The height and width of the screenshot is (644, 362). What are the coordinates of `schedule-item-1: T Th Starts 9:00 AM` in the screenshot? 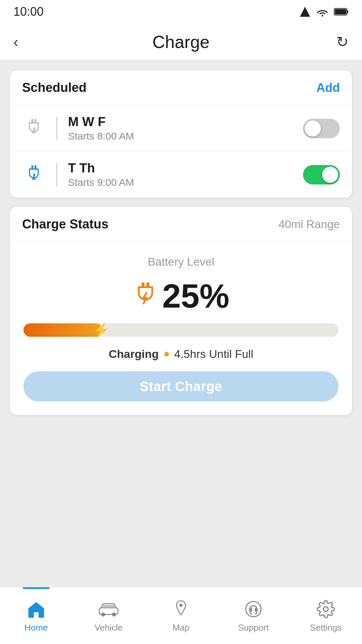 It's located at (181, 174).